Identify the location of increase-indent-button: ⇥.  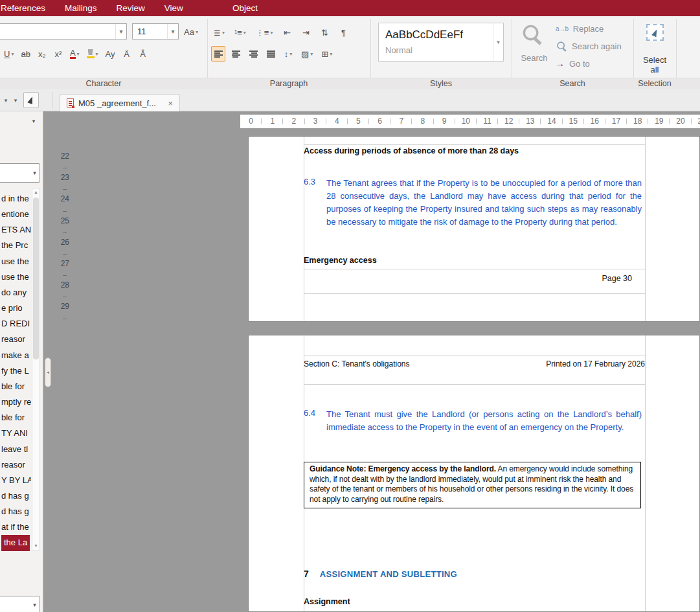
(306, 32).